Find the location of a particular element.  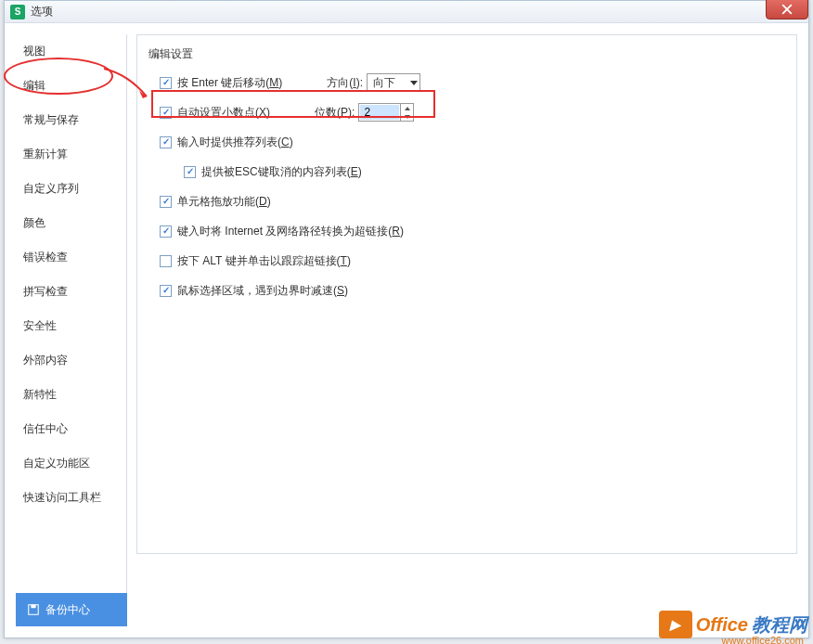

sidebar-item-edit: 编辑 is located at coordinates (71, 85).